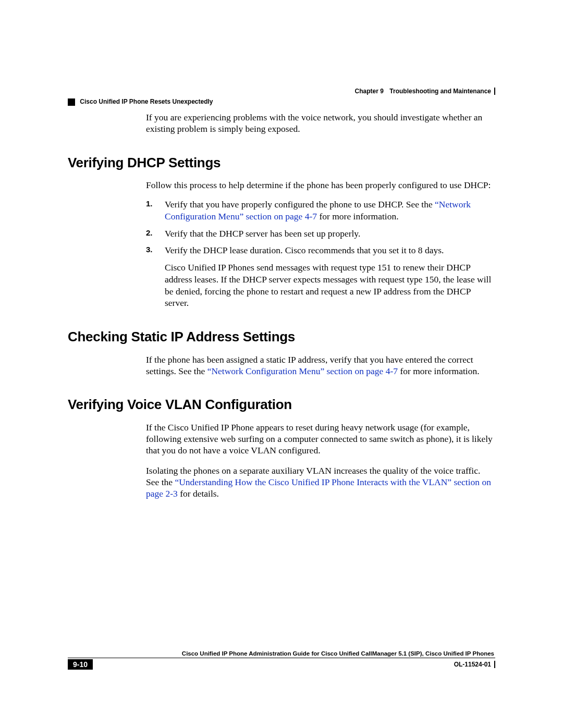 Image resolution: width=563 pixels, height=728 pixels. I want to click on step-number: 2., so click(149, 233).